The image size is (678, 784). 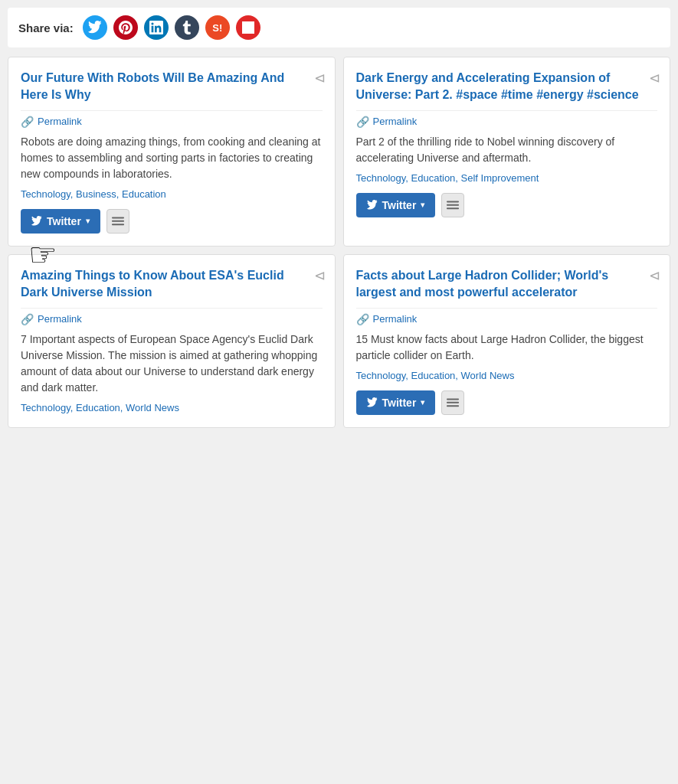 I want to click on card-4: Facts about Large Hadron Collider; World…, so click(x=507, y=341).